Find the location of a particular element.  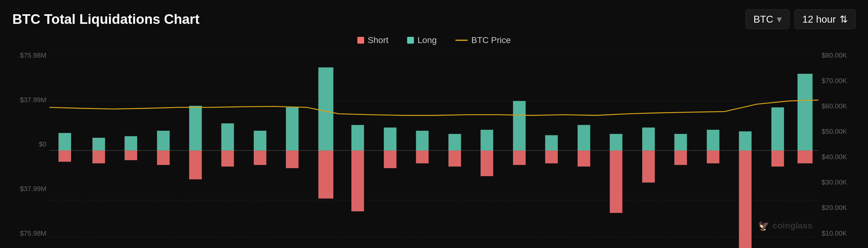

y-right-3: $60.00K is located at coordinates (838, 106).